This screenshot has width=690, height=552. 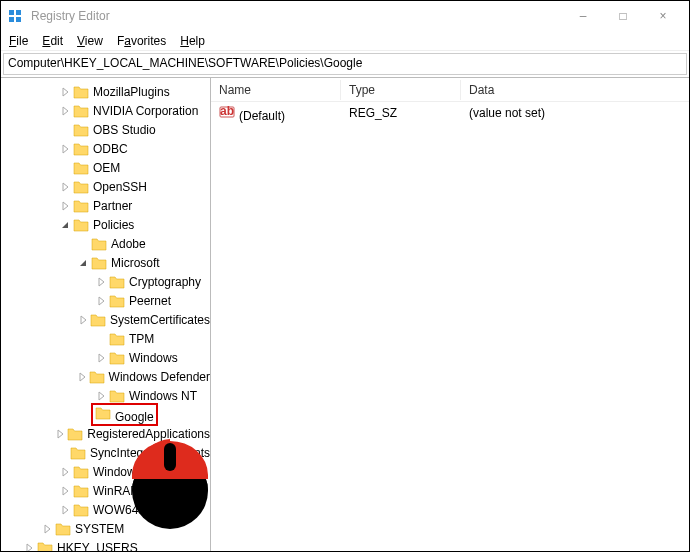 What do you see at coordinates (118, 472) in the screenshot?
I see `tree-item-label: Windows` at bounding box center [118, 472].